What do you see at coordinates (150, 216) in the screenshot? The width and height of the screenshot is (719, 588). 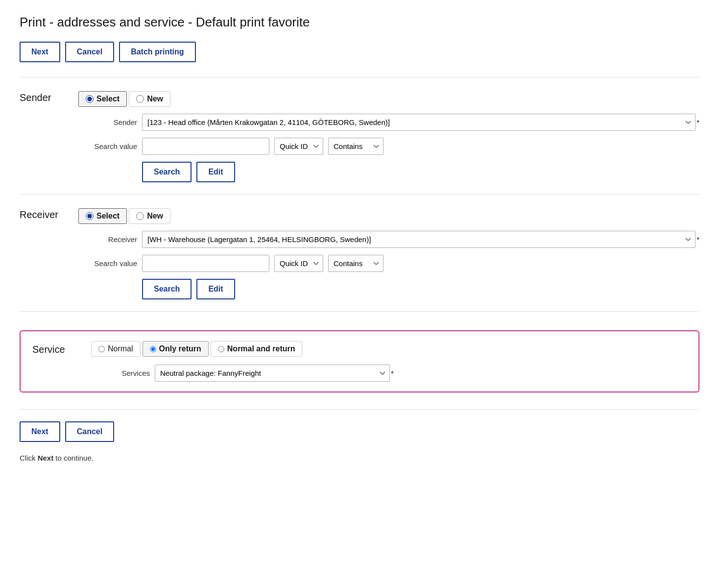 I see `receiver-new-option: New` at bounding box center [150, 216].